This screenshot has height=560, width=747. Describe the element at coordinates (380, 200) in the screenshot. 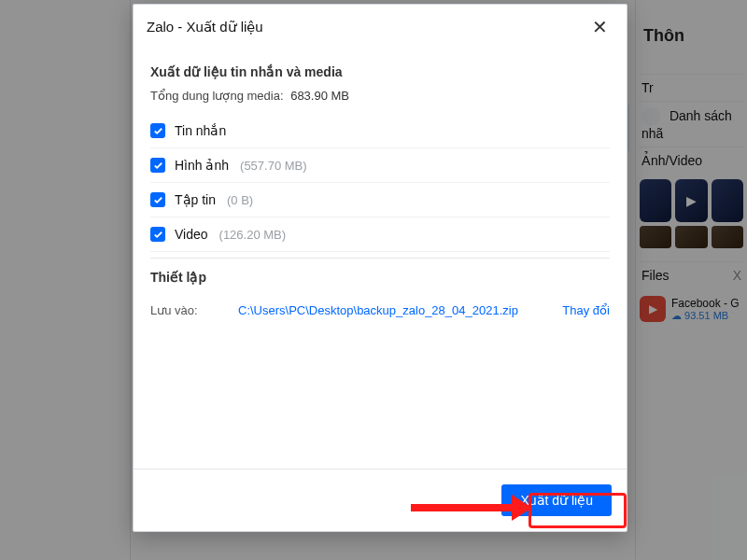

I see `option-row: Tập tin (0 B)` at that location.